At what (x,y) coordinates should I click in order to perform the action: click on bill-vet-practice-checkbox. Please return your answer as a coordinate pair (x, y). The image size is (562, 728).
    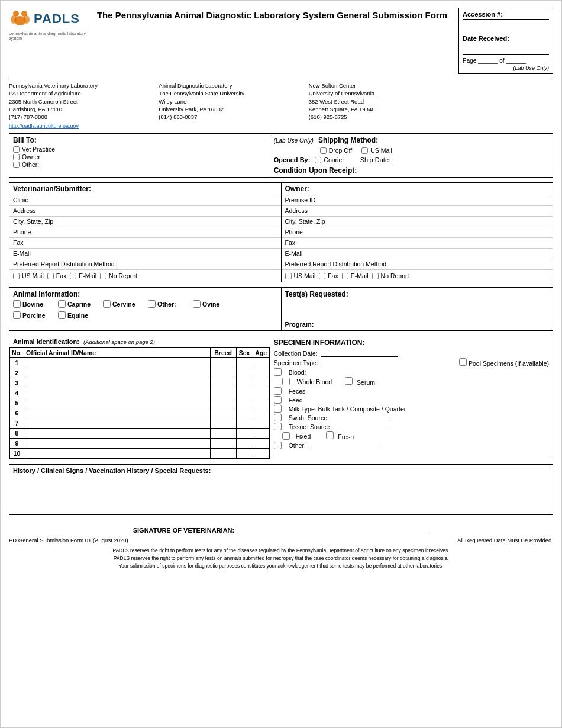
    Looking at the image, I should click on (17, 149).